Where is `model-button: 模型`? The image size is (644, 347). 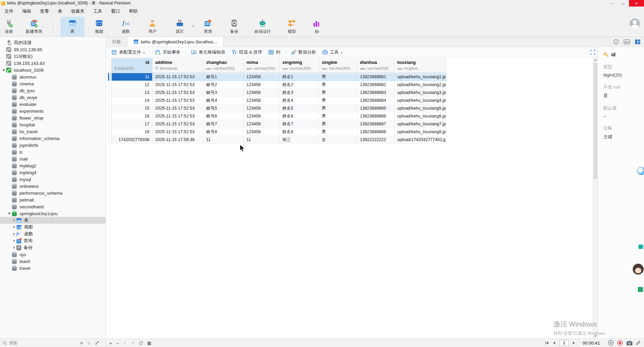 model-button: 模型 is located at coordinates (292, 27).